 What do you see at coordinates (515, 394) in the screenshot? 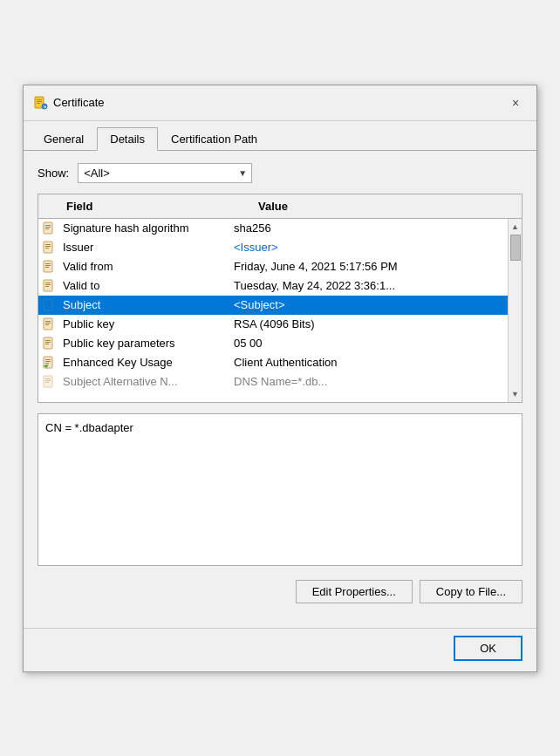
I see `scroll-down-arrow: ▼` at bounding box center [515, 394].